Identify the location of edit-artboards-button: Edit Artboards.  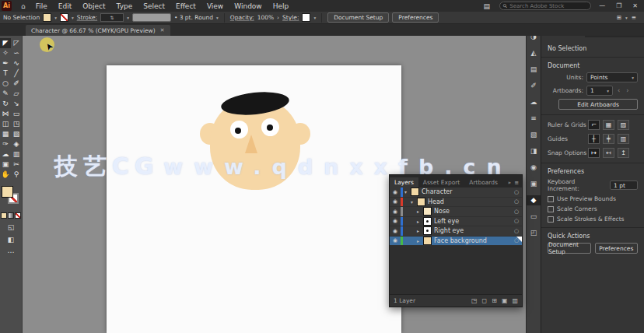
(598, 104).